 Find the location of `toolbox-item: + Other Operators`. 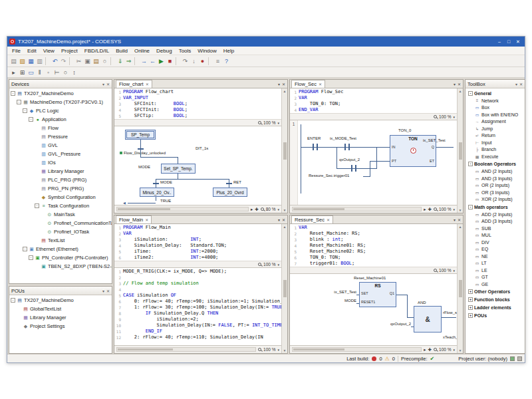

toolbox-item: + Other Operators is located at coordinates (495, 292).